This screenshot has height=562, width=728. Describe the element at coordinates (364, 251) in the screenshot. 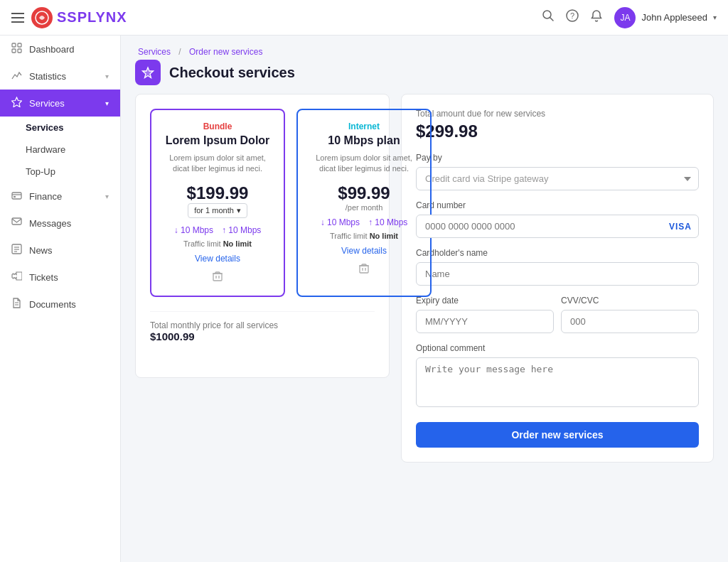

I see `view-details-internet: View details` at that location.